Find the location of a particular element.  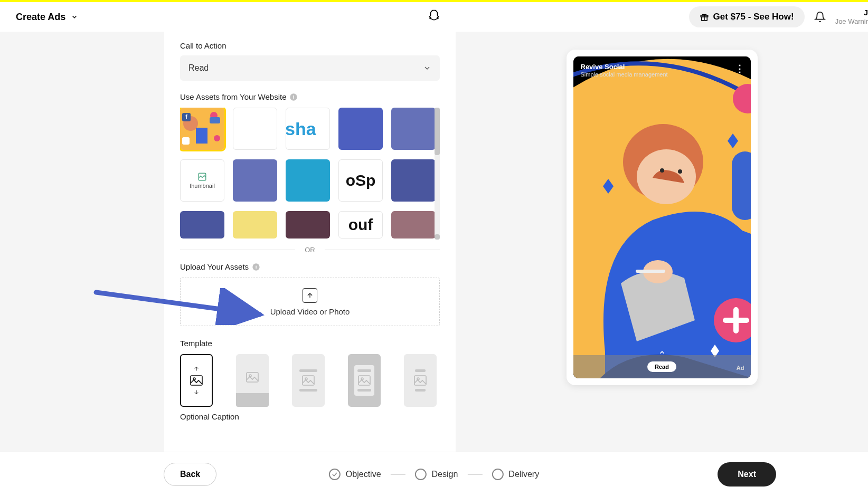

upload-label: Upload Your Assets is located at coordinates (214, 267).